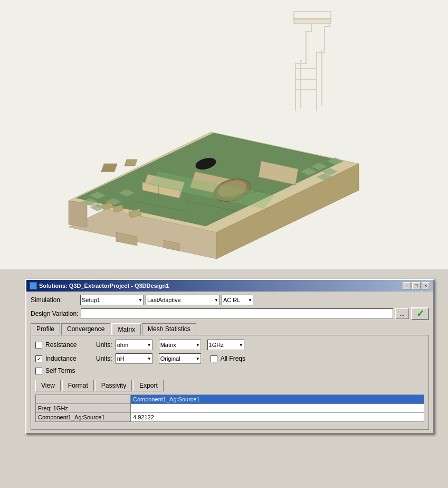  I want to click on adaptive-select: LastAdaptive, so click(183, 300).